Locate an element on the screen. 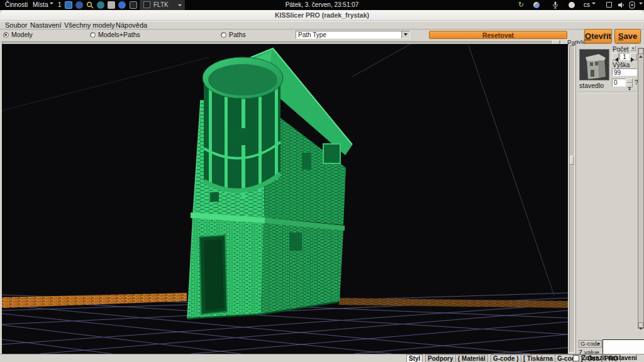  card-divider is located at coordinates (608, 92).